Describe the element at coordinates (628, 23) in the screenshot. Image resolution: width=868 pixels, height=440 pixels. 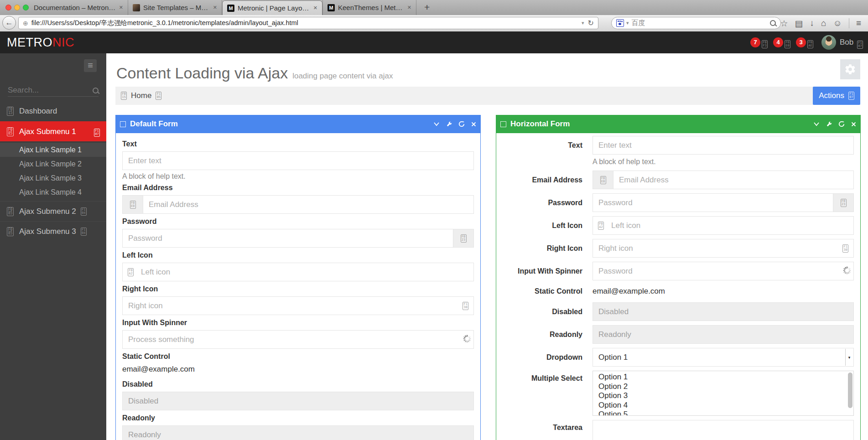
I see `engine-dropdown-icon: ▾` at that location.